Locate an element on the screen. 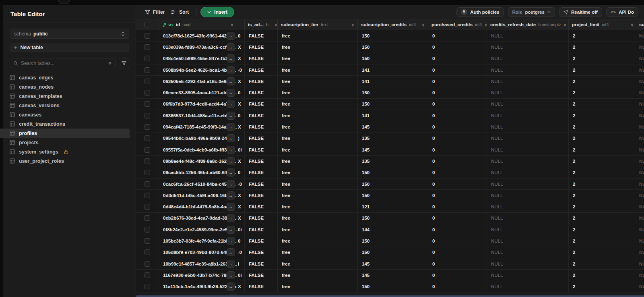 The image size is (644, 297). cell-id: 013cf78d-1625-43fc-9961-442189... is located at coordinates (200, 36).